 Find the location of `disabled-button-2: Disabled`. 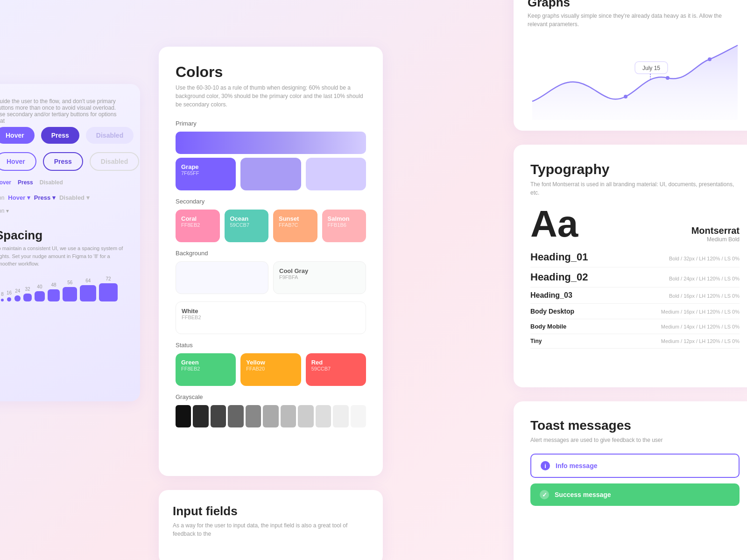

disabled-button-2: Disabled is located at coordinates (114, 161).